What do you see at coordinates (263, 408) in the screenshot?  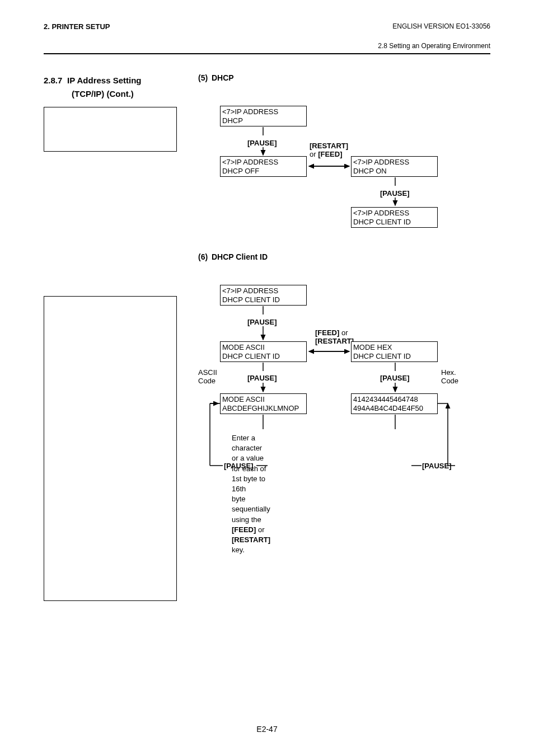 I see `d6-box4-l2: ABCDEFGHIJKLMNOP` at bounding box center [263, 408].